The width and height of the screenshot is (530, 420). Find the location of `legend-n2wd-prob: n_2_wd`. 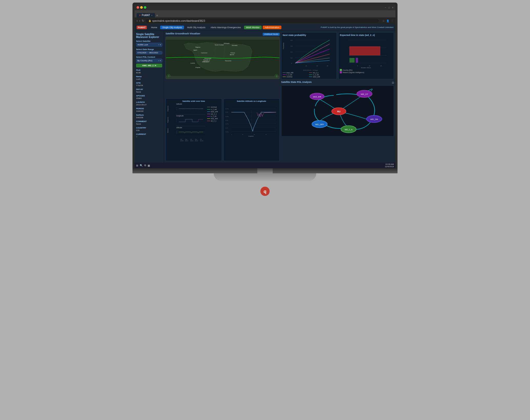

legend-n2wd-prob: n_2_wd is located at coordinates (322, 75).